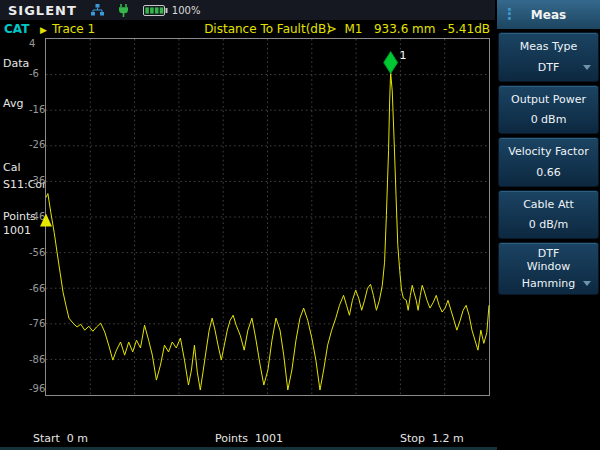 This screenshot has height=450, width=600. Describe the element at coordinates (12, 168) in the screenshot. I see `sidebar-item-cal: Cal` at that location.